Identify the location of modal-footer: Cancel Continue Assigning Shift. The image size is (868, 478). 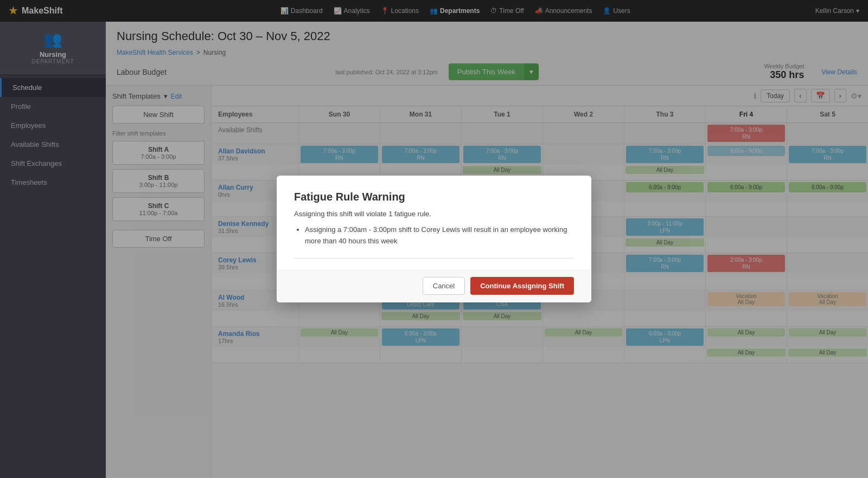
(434, 286).